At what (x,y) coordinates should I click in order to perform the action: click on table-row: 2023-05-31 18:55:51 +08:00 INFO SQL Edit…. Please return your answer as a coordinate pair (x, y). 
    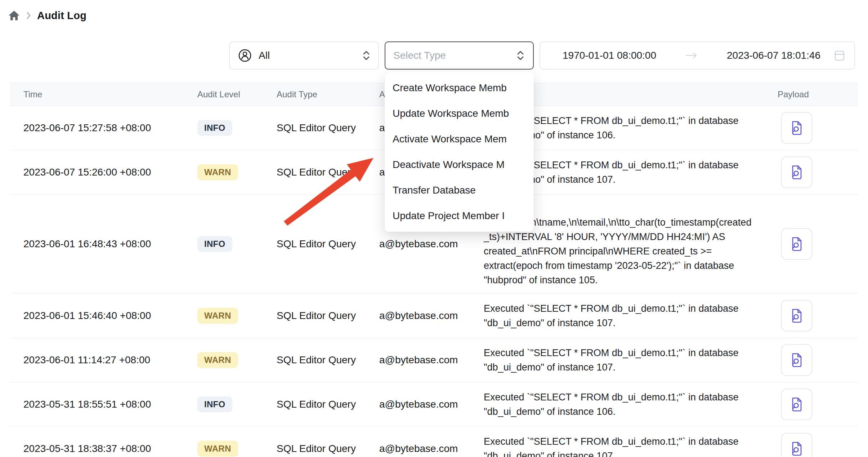
    Looking at the image, I should click on (434, 404).